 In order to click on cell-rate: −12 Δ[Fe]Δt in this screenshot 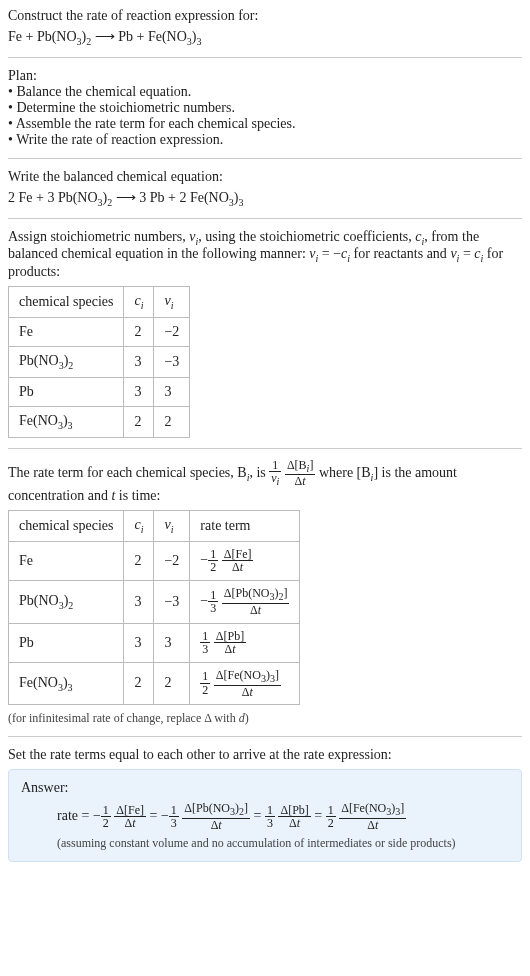, I will do `click(245, 560)`.